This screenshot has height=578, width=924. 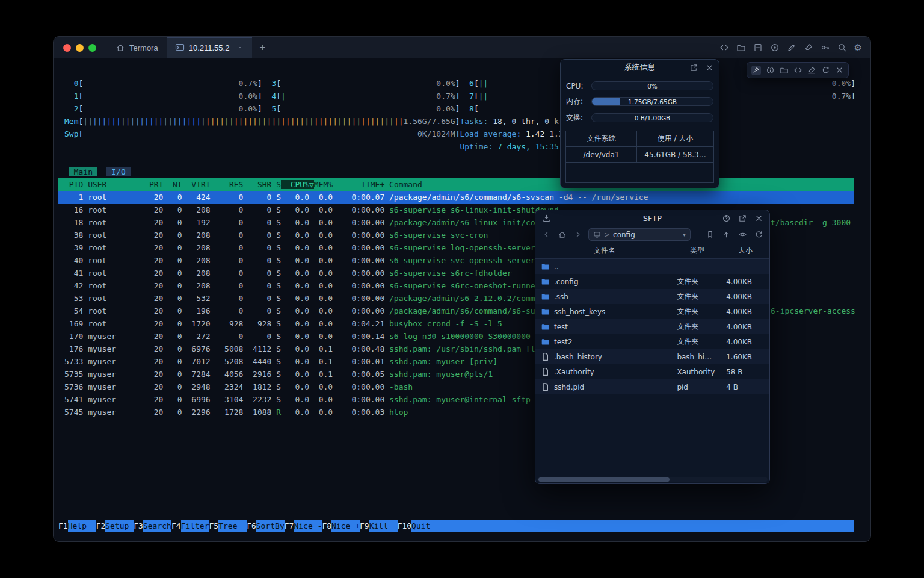 I want to click on key-icon, so click(x=825, y=48).